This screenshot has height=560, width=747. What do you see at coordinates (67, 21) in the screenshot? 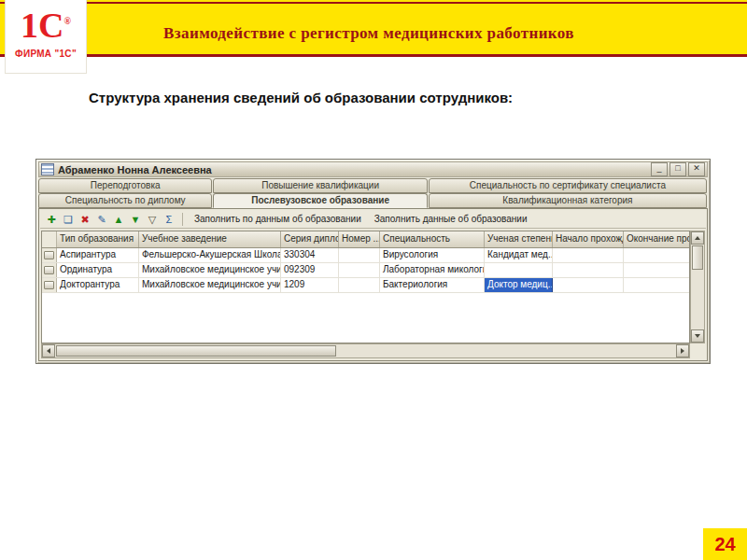
I see `registered-mark-icon: ®` at bounding box center [67, 21].